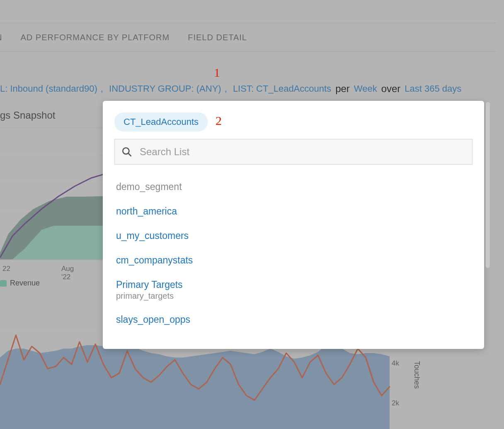 The image size is (504, 429). I want to click on legend-label-revenue: Revenue, so click(25, 283).